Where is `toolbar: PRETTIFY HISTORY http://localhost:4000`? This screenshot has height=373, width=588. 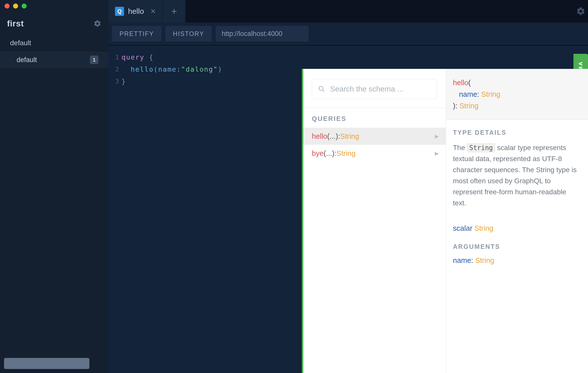 toolbar: PRETTIFY HISTORY http://localhost:4000 is located at coordinates (348, 34).